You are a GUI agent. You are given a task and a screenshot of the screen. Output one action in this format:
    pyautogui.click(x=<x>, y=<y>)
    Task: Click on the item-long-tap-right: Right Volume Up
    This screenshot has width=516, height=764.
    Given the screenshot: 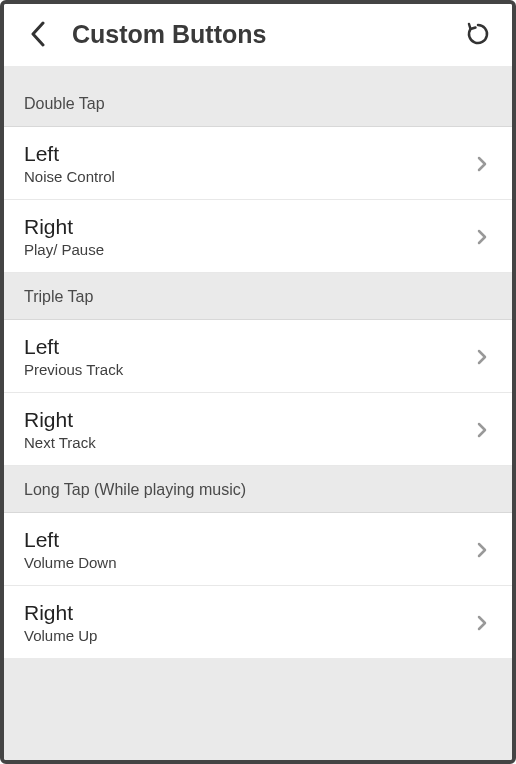 What is the action you would take?
    pyautogui.click(x=258, y=622)
    